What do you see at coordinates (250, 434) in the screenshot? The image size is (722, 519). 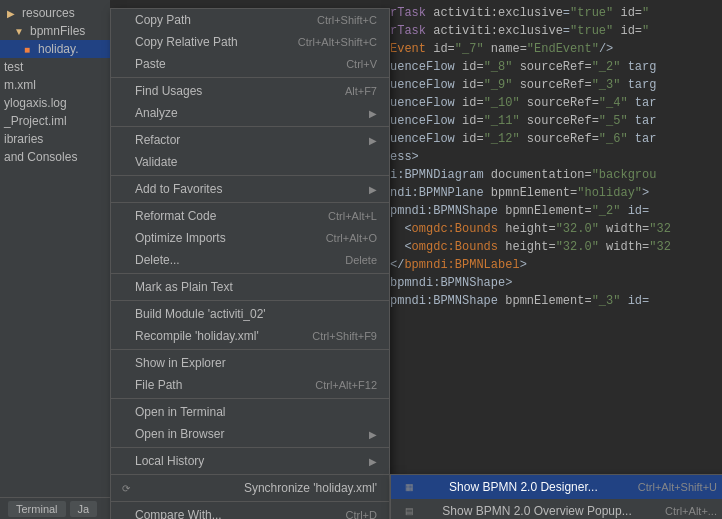 I see `menu-open-browser: Open in Browser ▶` at bounding box center [250, 434].